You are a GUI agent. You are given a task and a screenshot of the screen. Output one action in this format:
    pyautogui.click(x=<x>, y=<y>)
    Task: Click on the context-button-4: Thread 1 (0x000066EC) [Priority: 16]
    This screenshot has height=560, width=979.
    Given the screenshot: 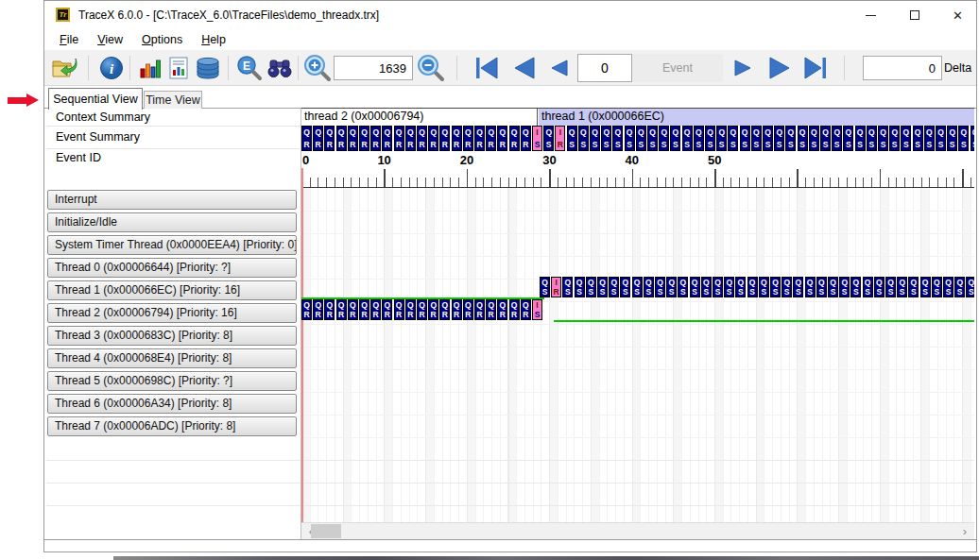 What is the action you would take?
    pyautogui.click(x=172, y=291)
    